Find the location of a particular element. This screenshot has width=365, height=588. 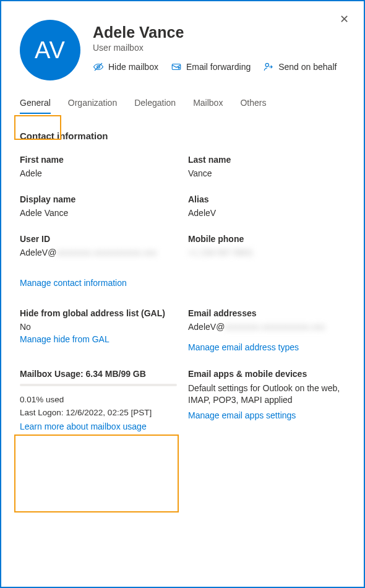

manage-email-types-link: Manage email address types is located at coordinates (244, 347).